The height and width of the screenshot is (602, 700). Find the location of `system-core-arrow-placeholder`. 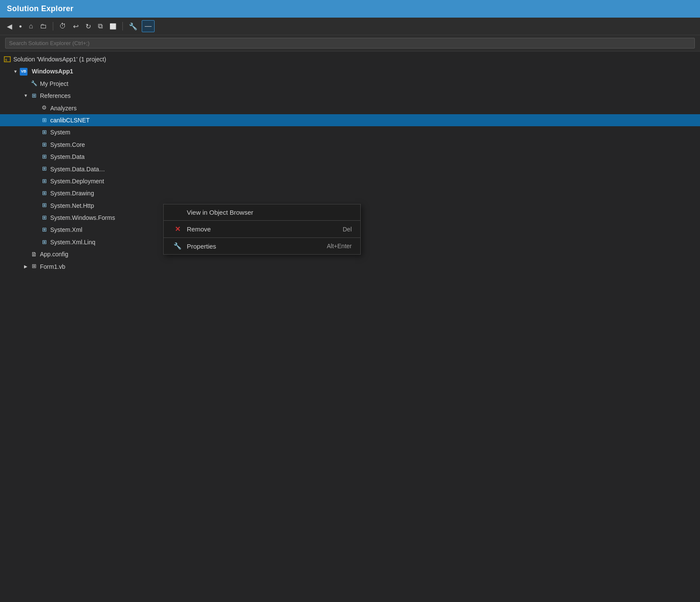

system-core-arrow-placeholder is located at coordinates (36, 145).